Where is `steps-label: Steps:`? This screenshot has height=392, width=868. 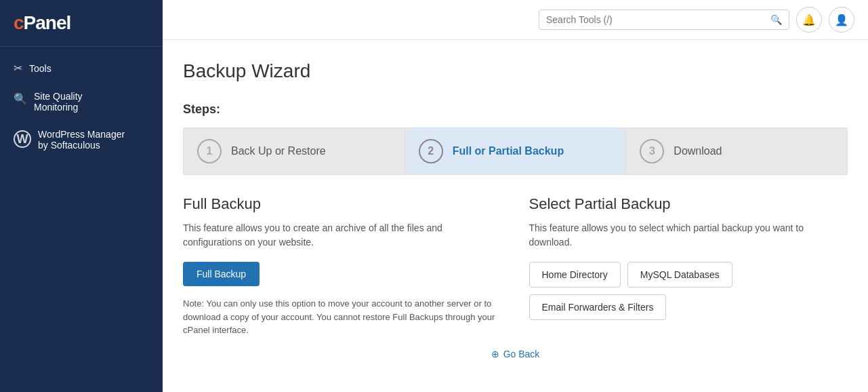 steps-label: Steps: is located at coordinates (515, 110).